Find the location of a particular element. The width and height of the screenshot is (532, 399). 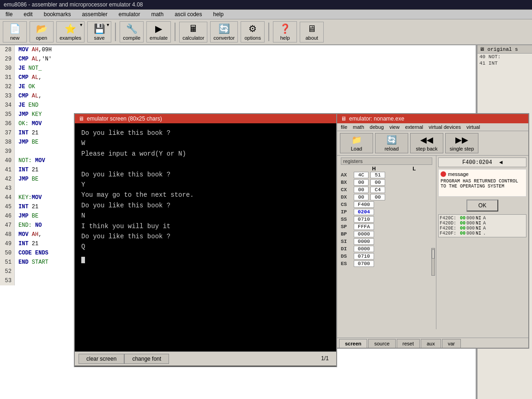

scroll-indicator is located at coordinates (433, 262).